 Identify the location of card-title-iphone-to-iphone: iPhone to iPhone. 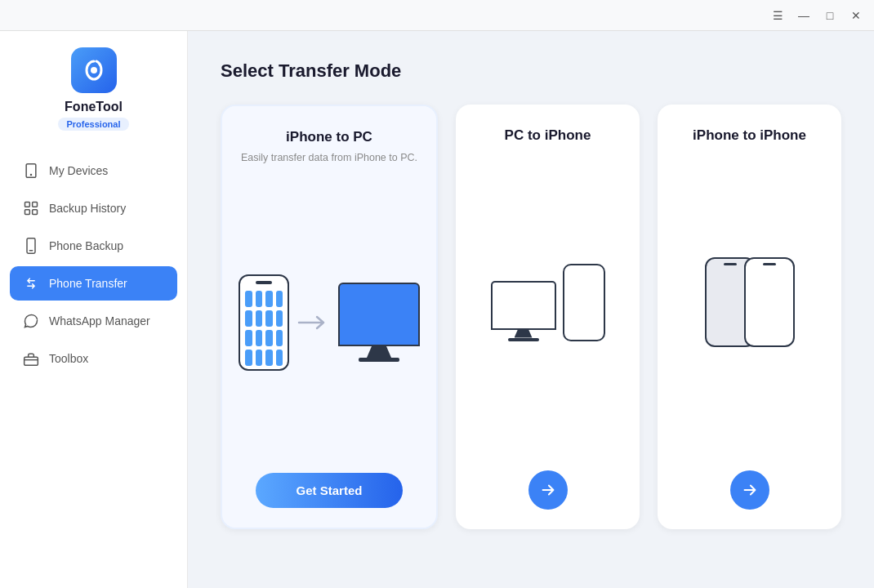
(750, 136).